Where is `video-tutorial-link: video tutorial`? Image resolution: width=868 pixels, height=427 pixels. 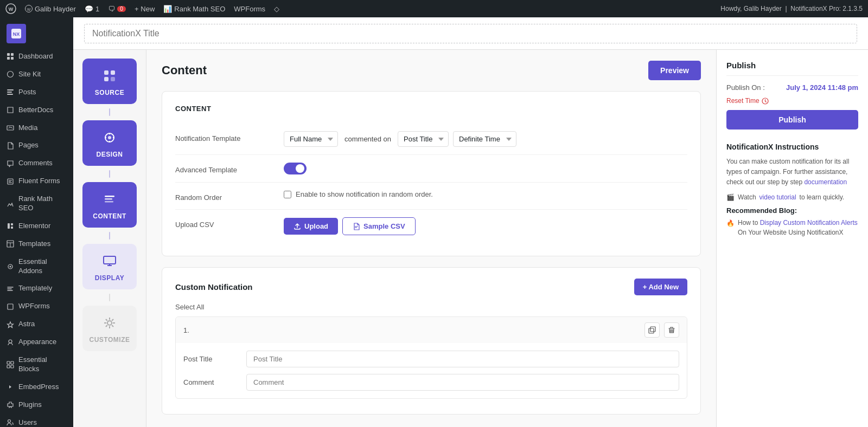 video-tutorial-link: video tutorial is located at coordinates (778, 197).